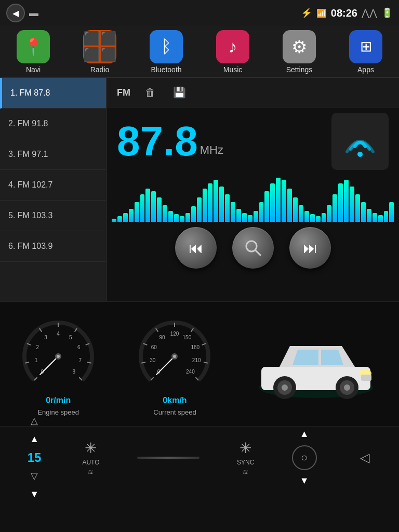 The height and width of the screenshot is (532, 399). Describe the element at coordinates (322, 14) in the screenshot. I see `signal-icon: 📶` at that location.